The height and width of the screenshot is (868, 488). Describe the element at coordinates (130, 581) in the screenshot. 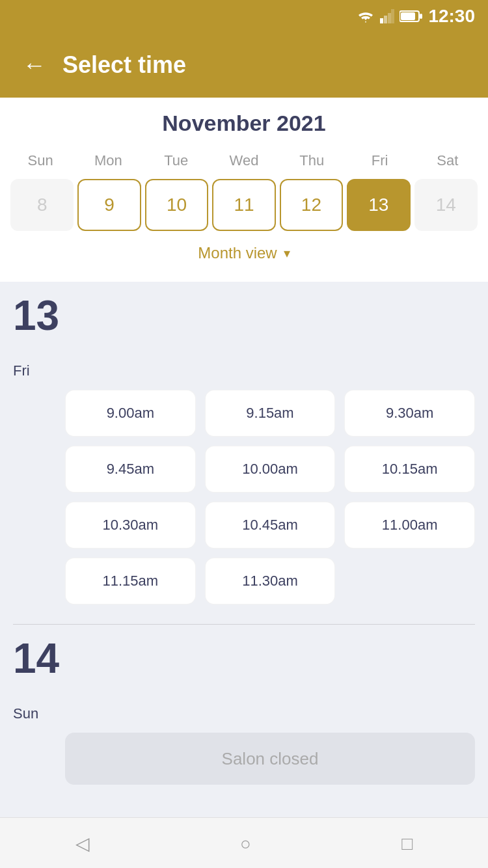

I see `time-slot: 11.15am` at that location.